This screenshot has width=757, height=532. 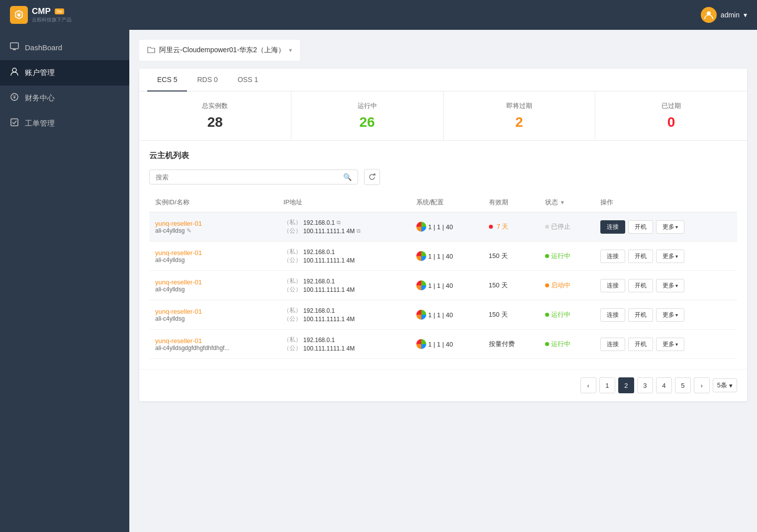 What do you see at coordinates (443, 116) in the screenshot?
I see `stats-row: 总实例数 28 运行中 26 即将过期 2 已过期 0` at bounding box center [443, 116].